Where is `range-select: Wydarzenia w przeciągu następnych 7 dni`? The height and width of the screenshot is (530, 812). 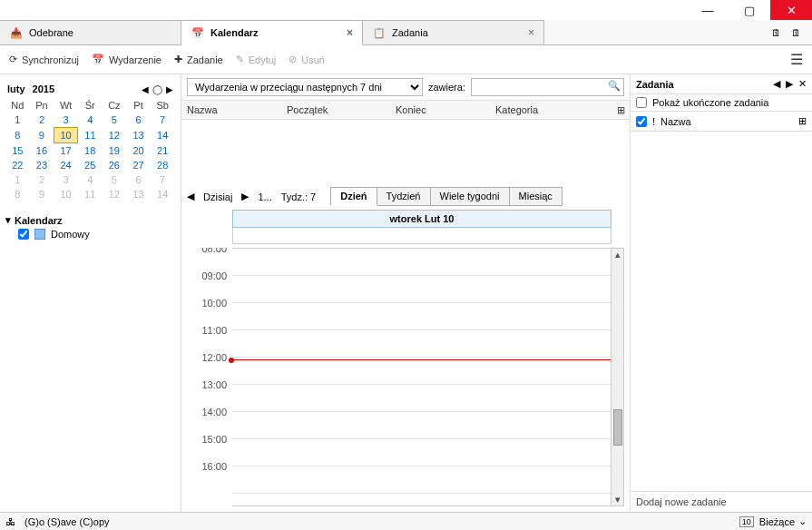 range-select: Wydarzenia w przeciągu następnych 7 dni is located at coordinates (305, 87).